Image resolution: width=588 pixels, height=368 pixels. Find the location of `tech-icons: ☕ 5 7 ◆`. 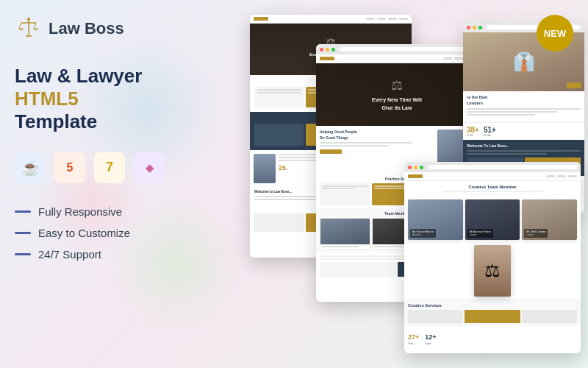

tech-icons: ☕ 5 7 ◆ is located at coordinates (107, 168).